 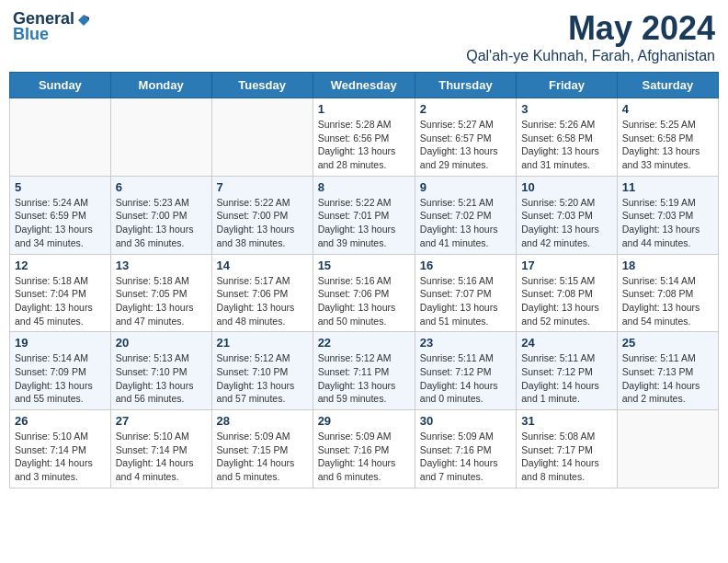 I want to click on day-info: Sunrise: 5:22 AMSunset: 7:00 PMDaylight:…, so click(x=263, y=223).